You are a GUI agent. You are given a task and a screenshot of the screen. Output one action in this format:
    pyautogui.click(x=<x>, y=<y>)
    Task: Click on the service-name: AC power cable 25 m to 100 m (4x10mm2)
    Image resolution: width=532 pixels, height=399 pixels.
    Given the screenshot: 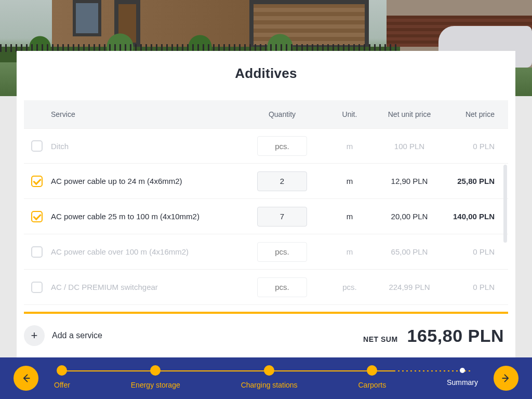 What is the action you would take?
    pyautogui.click(x=125, y=216)
    